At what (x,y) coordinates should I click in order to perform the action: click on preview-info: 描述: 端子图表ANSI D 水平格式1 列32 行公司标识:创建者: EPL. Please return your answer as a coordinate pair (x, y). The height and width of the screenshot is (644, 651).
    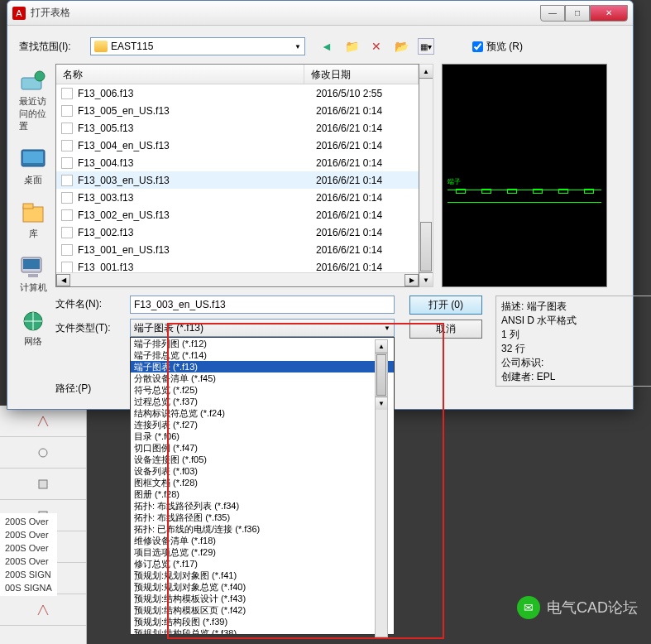
    Looking at the image, I should click on (573, 341).